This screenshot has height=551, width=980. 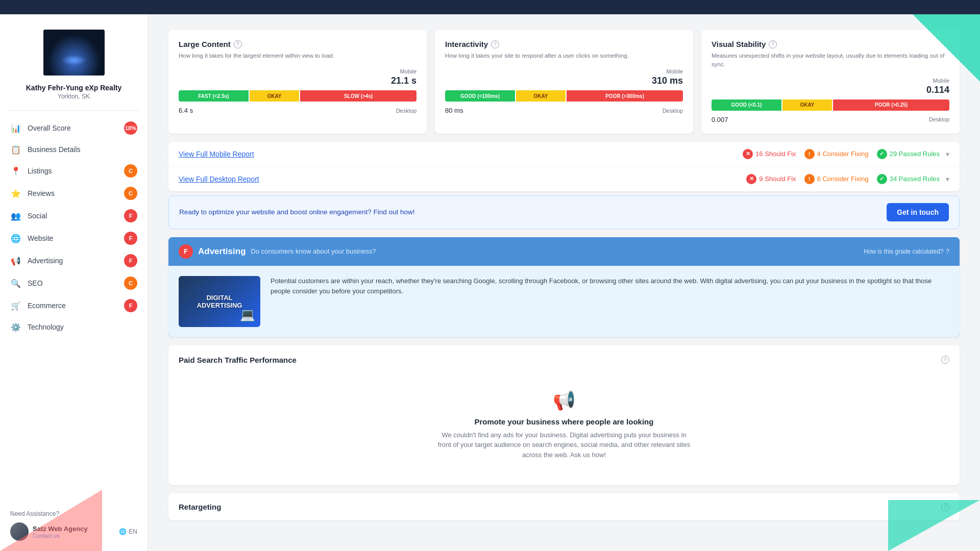 What do you see at coordinates (909, 179) in the screenshot?
I see `desktop-passed-badge: ✓ 34 Passed Rules` at bounding box center [909, 179].